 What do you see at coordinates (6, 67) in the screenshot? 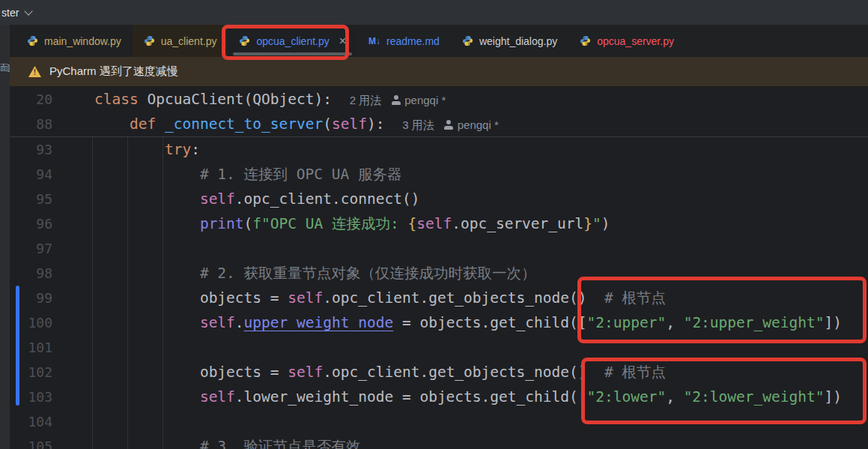
I see `tool-window-button: 面]` at bounding box center [6, 67].